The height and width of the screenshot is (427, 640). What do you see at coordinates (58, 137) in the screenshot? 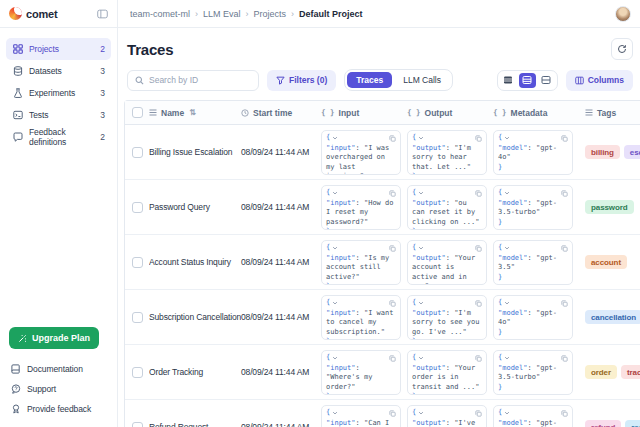
I see `sidebar-item-feedback-definitions: Feedback definitions 2` at bounding box center [58, 137].